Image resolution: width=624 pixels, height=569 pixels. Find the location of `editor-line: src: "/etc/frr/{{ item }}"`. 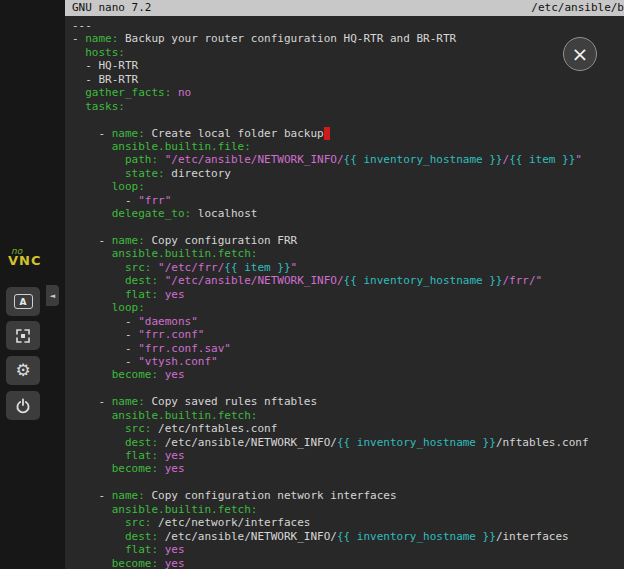

editor-line: src: "/etc/frr/{{ item }}" is located at coordinates (348, 268).